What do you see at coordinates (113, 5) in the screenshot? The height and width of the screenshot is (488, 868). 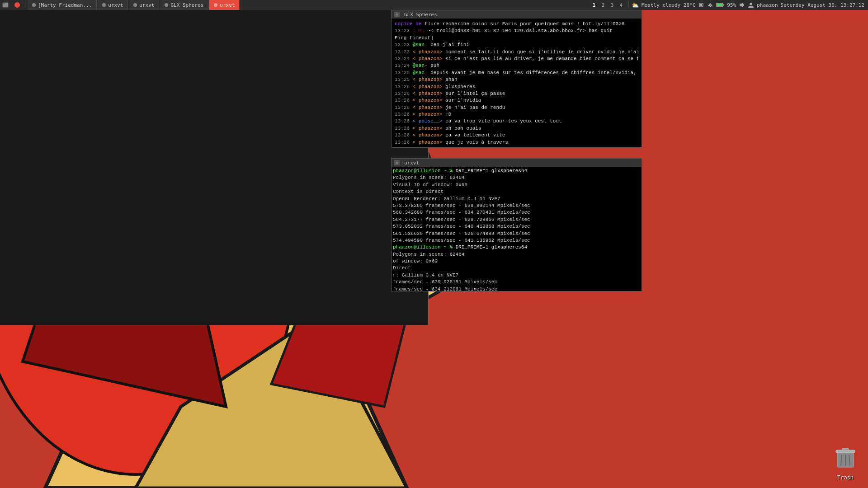 I see `tab-urxvt1: urxvt` at bounding box center [113, 5].